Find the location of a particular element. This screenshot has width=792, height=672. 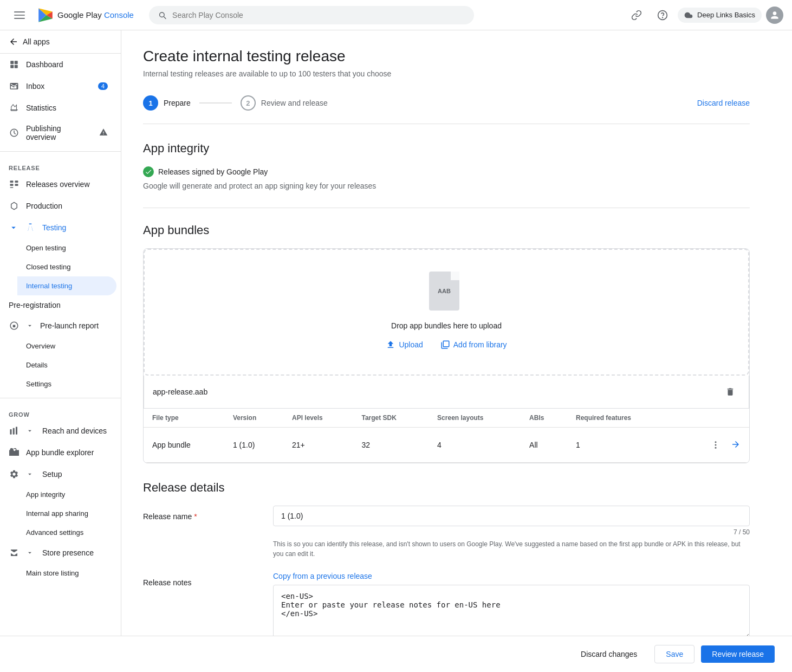

sidebar-item-releases-overview: Releases overview is located at coordinates (59, 184).